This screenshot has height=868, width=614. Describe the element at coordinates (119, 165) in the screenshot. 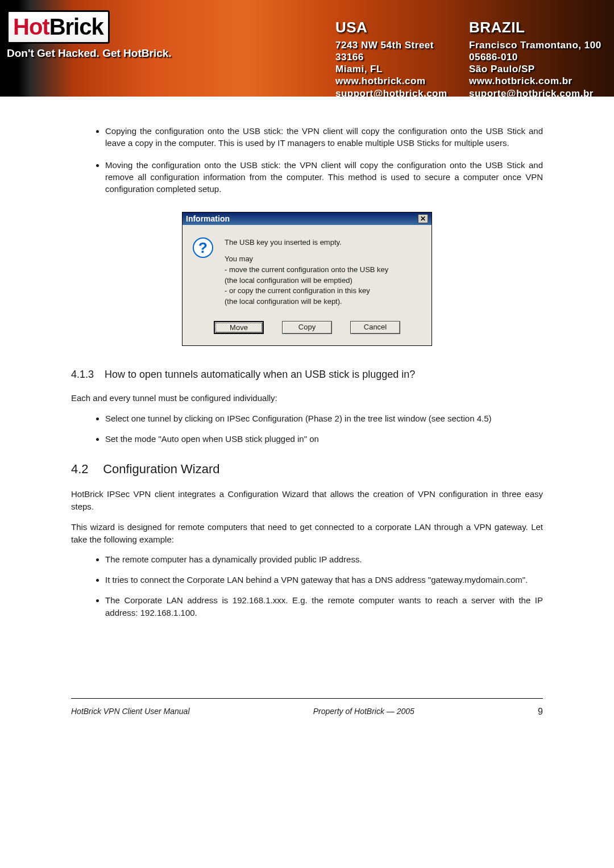

I see `lead-word: Moving` at that location.